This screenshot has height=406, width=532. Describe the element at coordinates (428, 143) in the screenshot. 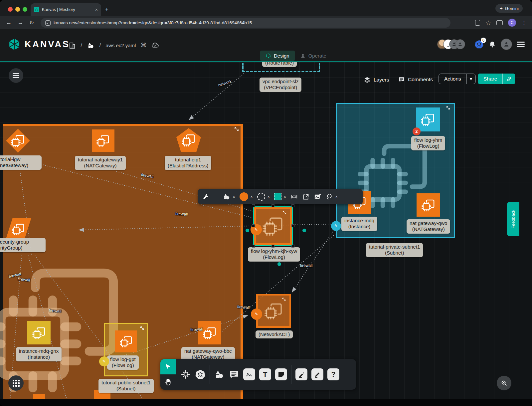

I see `node-label-flow-log-yhm: flow log-yhm(FlowLog)` at that location.